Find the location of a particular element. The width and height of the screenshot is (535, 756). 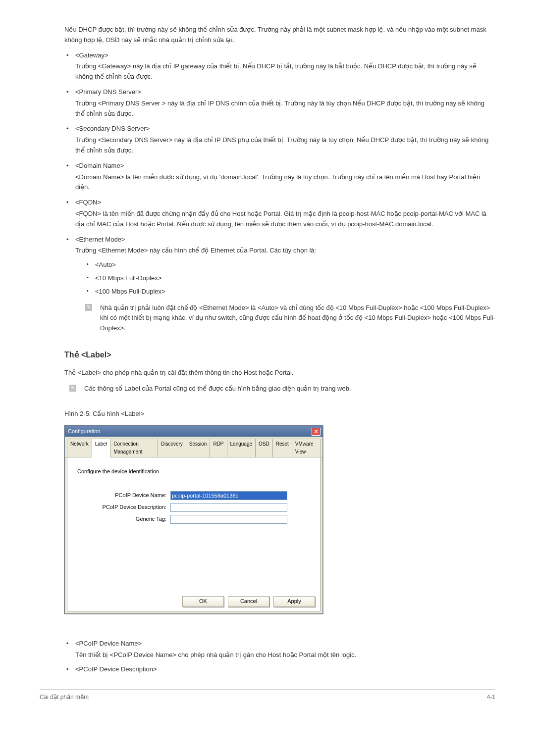

item-title: <Primary DNS Server> is located at coordinates (285, 92).